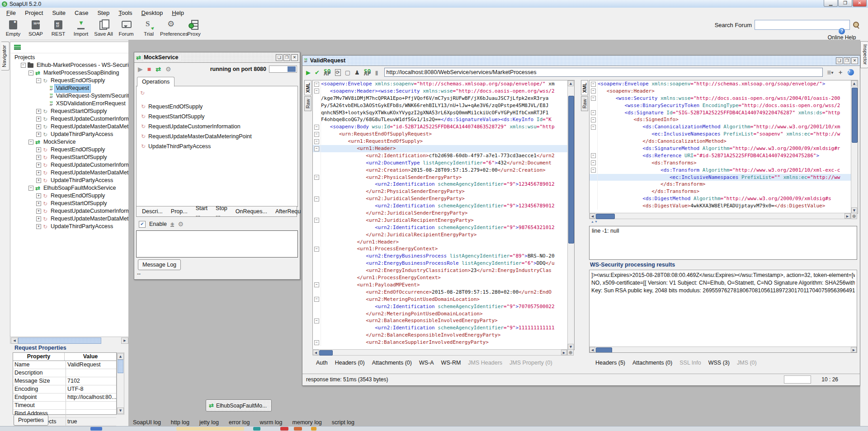 This screenshot has width=868, height=431. What do you see at coordinates (70, 89) in the screenshot?
I see `tree-row: SOAPValidRequest` at bounding box center [70, 89].